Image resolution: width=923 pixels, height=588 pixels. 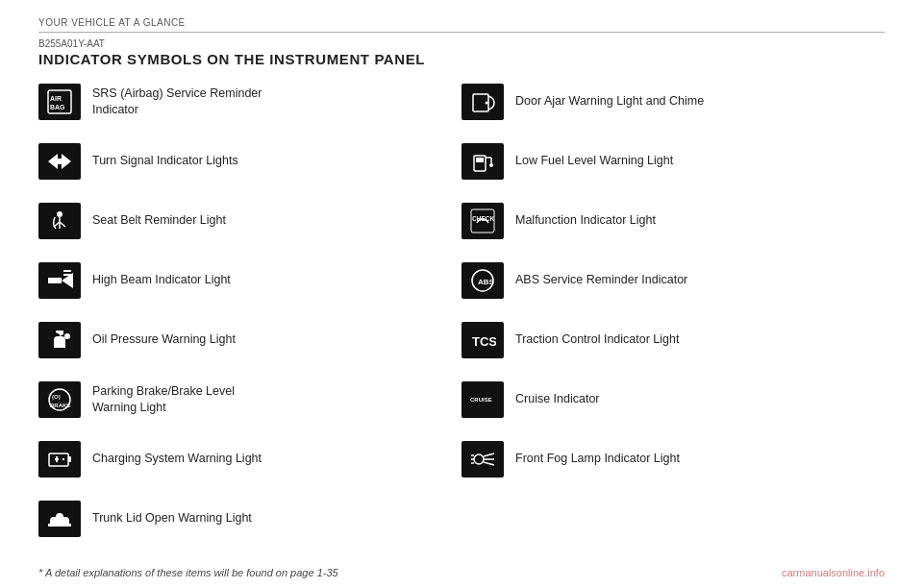 What do you see at coordinates (60, 459) in the screenshot?
I see `charging-icon` at bounding box center [60, 459].